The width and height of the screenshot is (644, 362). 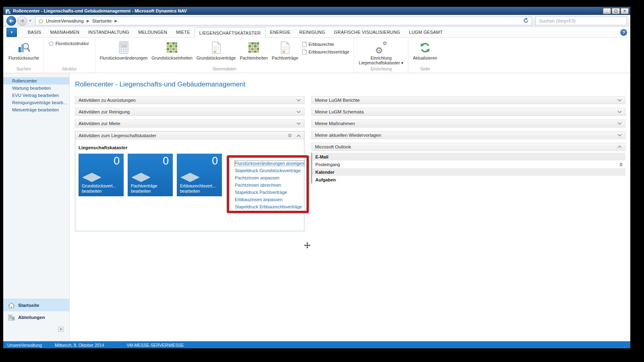 What do you see at coordinates (190, 136) in the screenshot?
I see `panel-header-liegenschaftskataster: Aktivitäten zum Liegenschaftskataster ⚙` at bounding box center [190, 136].